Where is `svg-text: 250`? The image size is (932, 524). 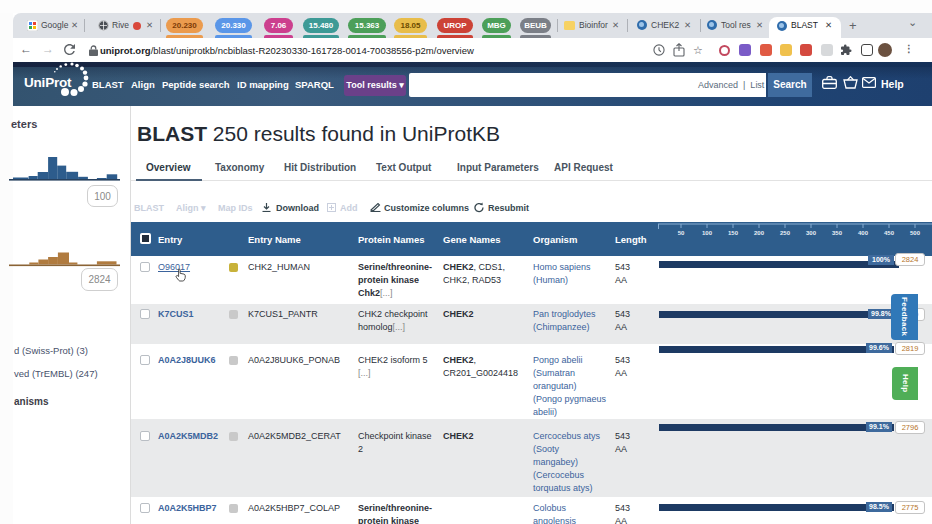 svg-text: 250 is located at coordinates (786, 233).